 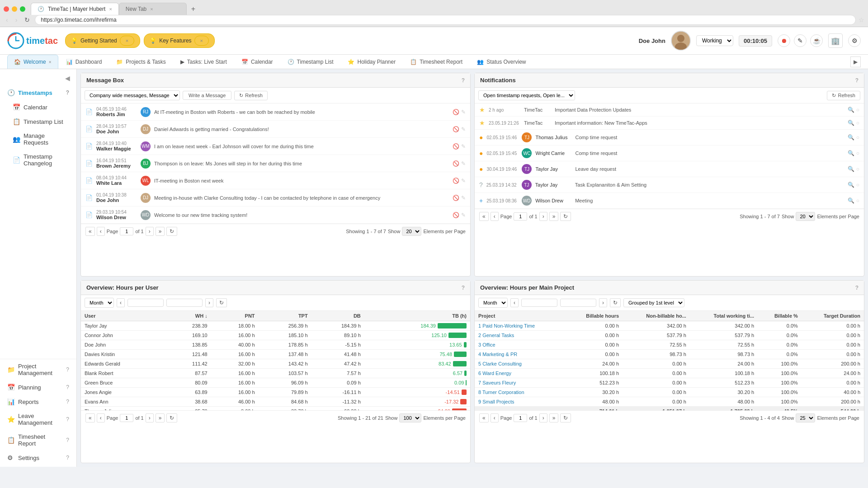 I want to click on project-reload-page: ↻, so click(x=566, y=418).